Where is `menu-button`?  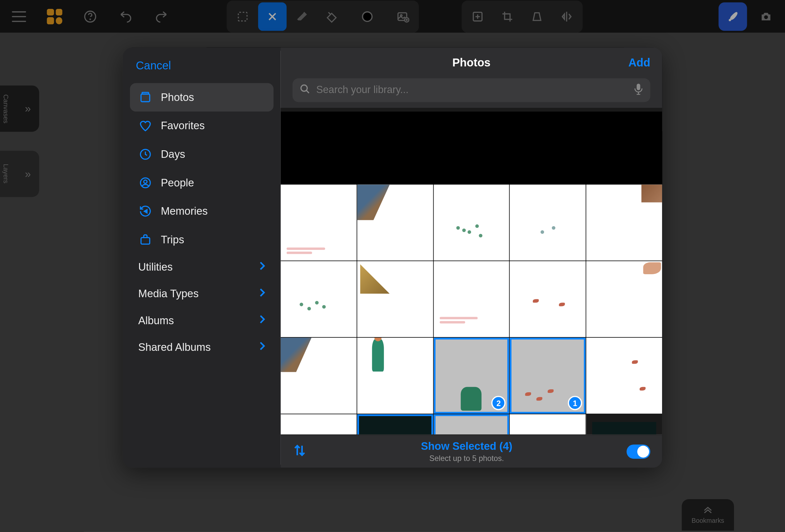
menu-button is located at coordinates (19, 16).